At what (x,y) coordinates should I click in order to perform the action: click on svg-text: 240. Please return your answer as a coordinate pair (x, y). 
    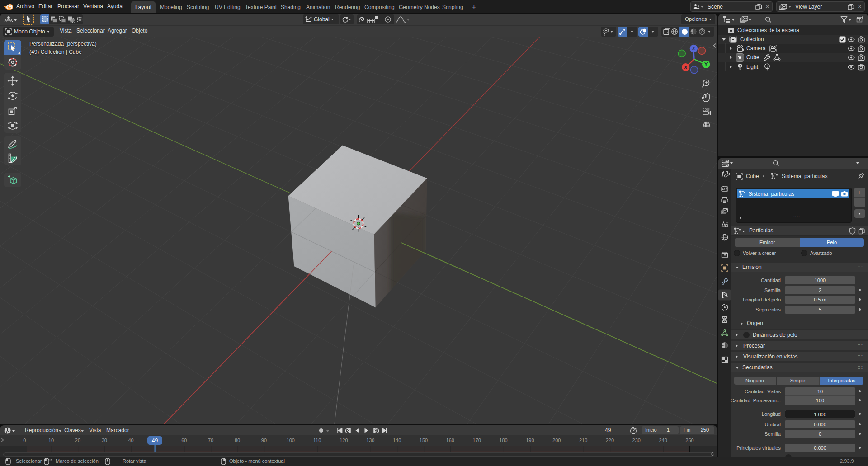
    Looking at the image, I should click on (663, 440).